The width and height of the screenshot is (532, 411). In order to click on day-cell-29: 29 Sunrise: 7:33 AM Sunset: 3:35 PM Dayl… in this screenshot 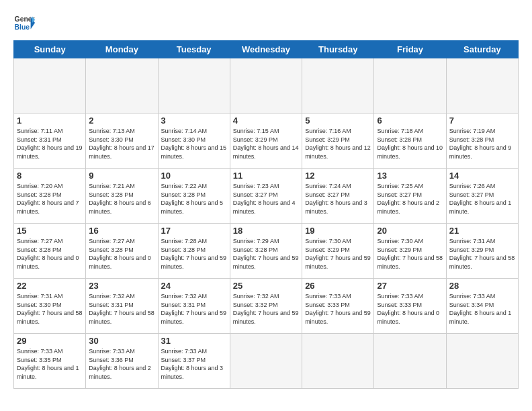, I will do `click(50, 361)`.